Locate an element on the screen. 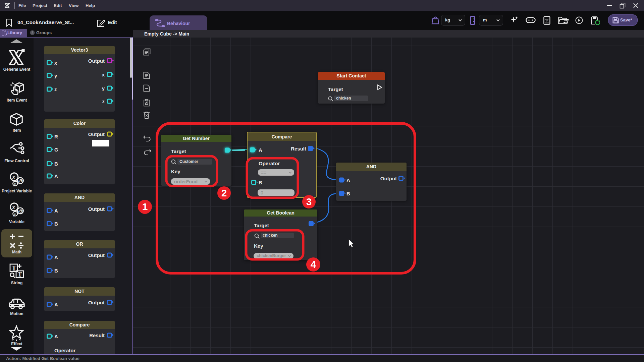 This screenshot has height=362, width=644. svg-text: 4 is located at coordinates (313, 264).